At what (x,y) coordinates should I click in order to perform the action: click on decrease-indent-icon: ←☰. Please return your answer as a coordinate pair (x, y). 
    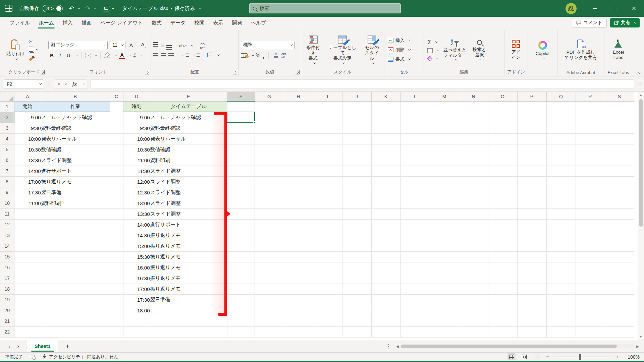
    Looking at the image, I should click on (185, 55).